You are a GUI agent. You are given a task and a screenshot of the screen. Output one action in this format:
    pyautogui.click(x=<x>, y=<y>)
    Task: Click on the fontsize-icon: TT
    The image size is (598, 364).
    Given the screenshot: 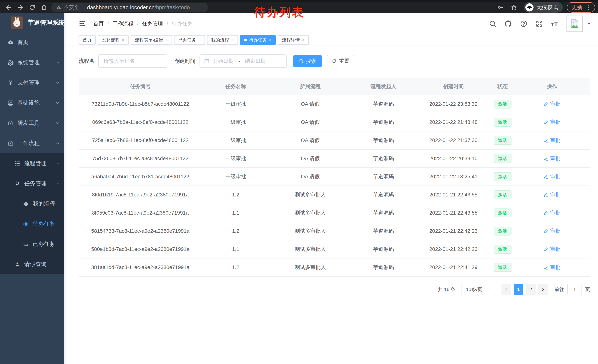 What is the action you would take?
    pyautogui.click(x=555, y=24)
    